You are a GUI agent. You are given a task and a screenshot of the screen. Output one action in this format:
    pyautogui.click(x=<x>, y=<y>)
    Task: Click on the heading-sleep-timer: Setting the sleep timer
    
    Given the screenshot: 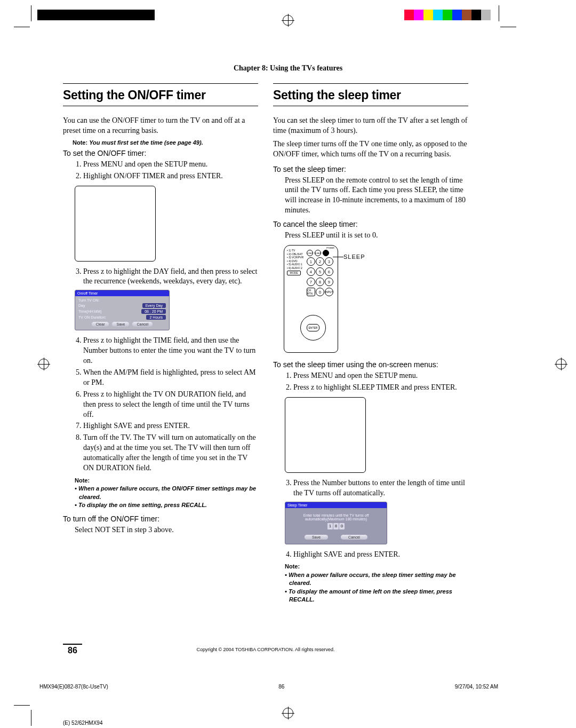 What is the action you would take?
    pyautogui.click(x=371, y=95)
    